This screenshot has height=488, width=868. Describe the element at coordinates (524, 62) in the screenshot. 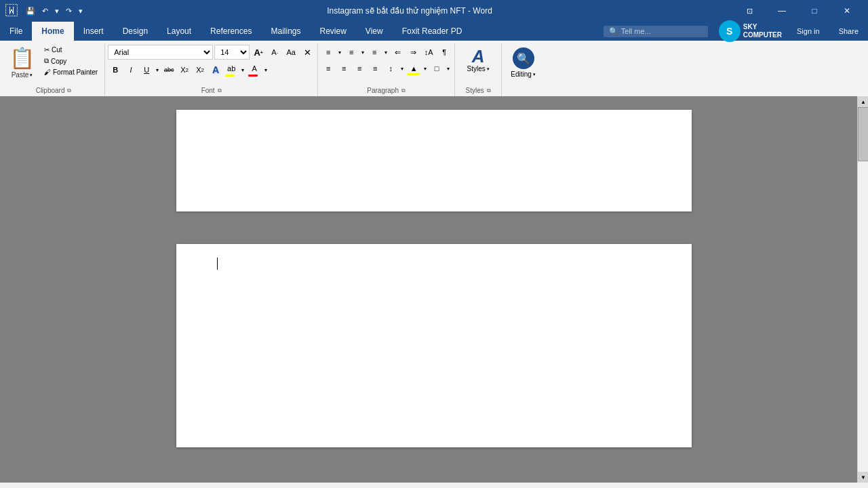

I see `editing-button: 🔍 Editing ▾` at that location.